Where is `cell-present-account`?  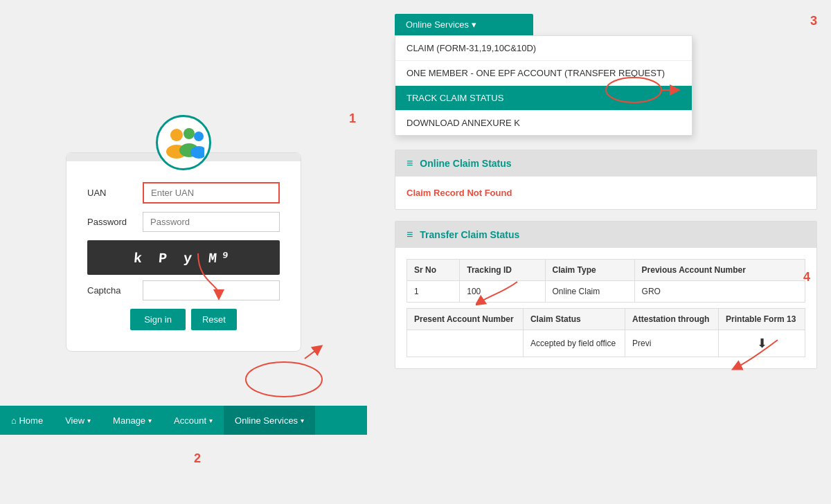
cell-present-account is located at coordinates (465, 343).